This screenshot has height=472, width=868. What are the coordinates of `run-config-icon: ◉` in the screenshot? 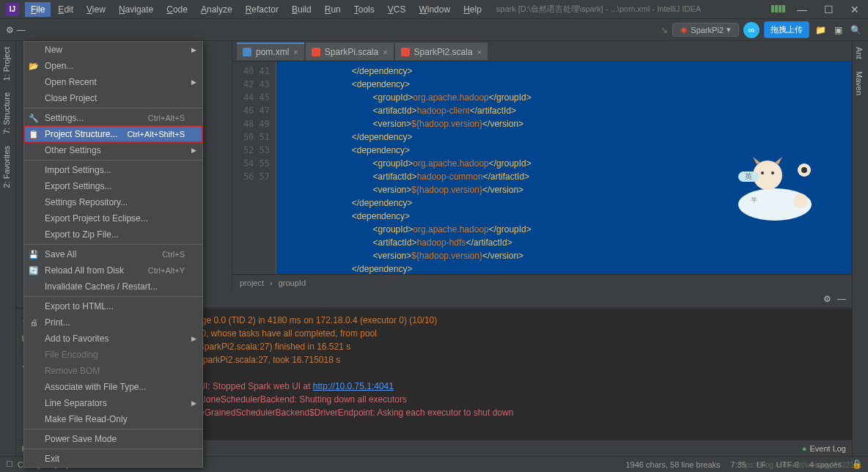 It's located at (684, 29).